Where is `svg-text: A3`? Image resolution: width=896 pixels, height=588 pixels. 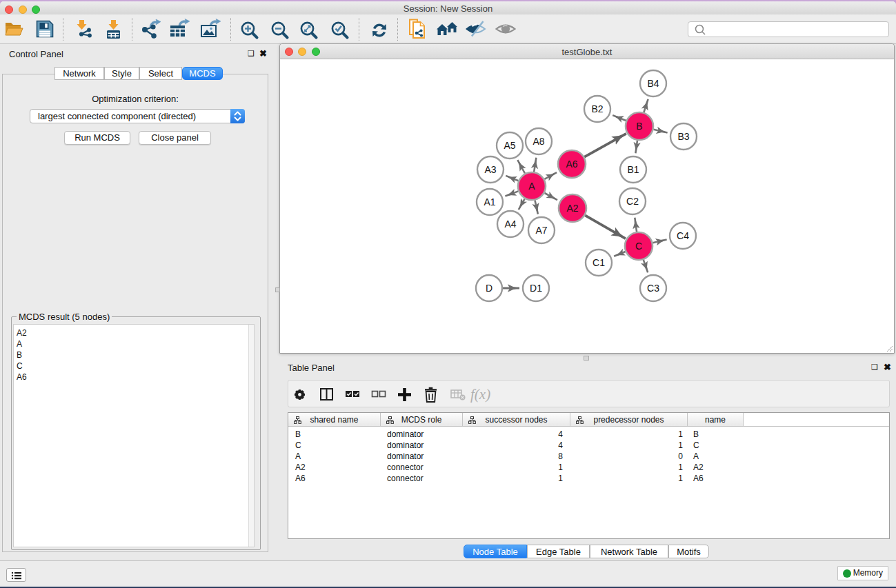 svg-text: A3 is located at coordinates (490, 170).